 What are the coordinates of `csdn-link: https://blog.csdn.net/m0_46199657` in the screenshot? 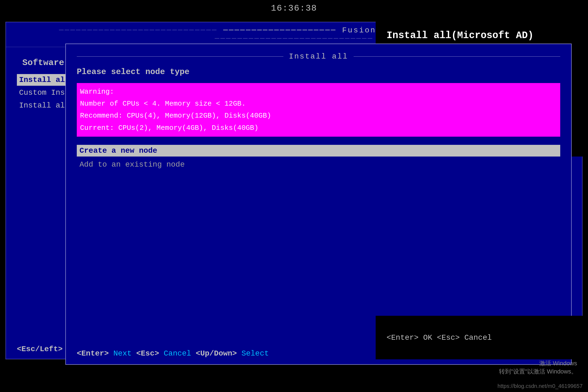 It's located at (540, 386).